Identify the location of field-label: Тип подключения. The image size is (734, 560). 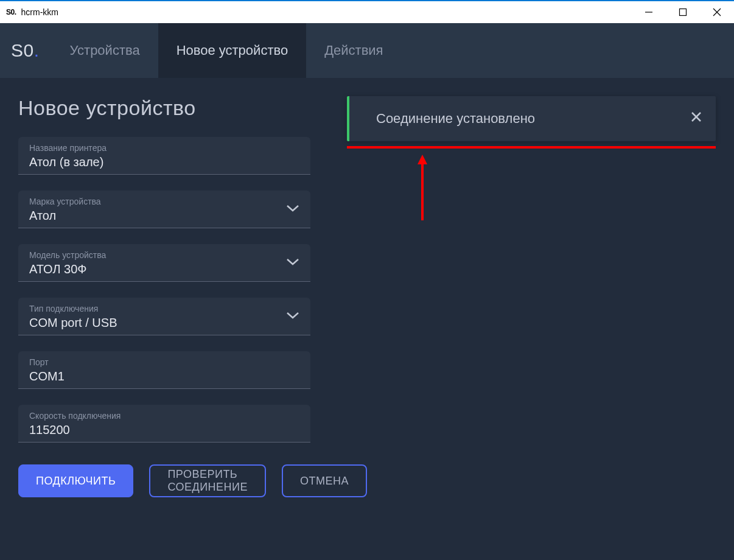
(164, 309).